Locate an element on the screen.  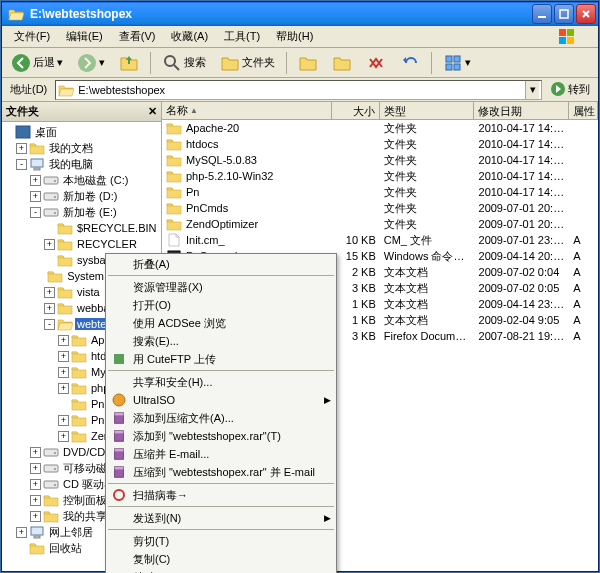
close-pane-button: ✕ is located at coordinates (152, 112).